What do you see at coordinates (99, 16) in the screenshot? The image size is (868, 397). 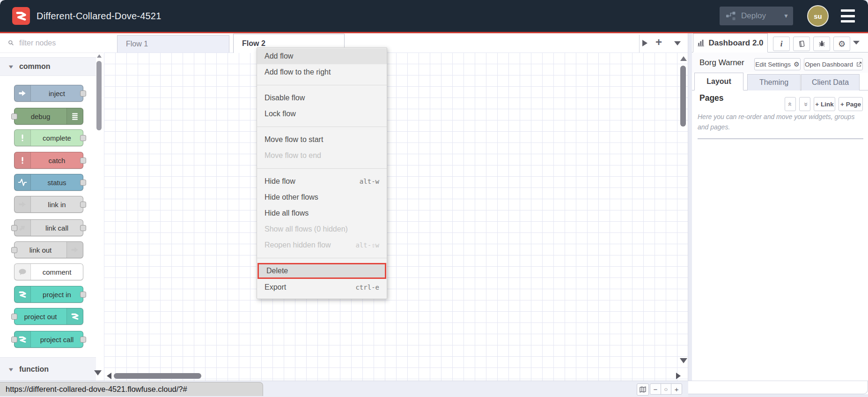 I see `instance-title: Different-Collared-Dove-4521` at bounding box center [99, 16].